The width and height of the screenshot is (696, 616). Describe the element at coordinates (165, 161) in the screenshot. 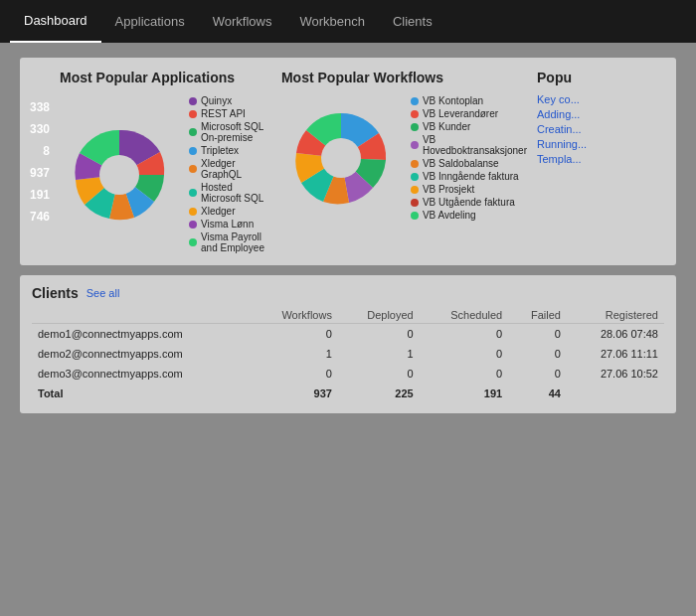

I see `apps-chart-block: Most Popular Applications` at that location.